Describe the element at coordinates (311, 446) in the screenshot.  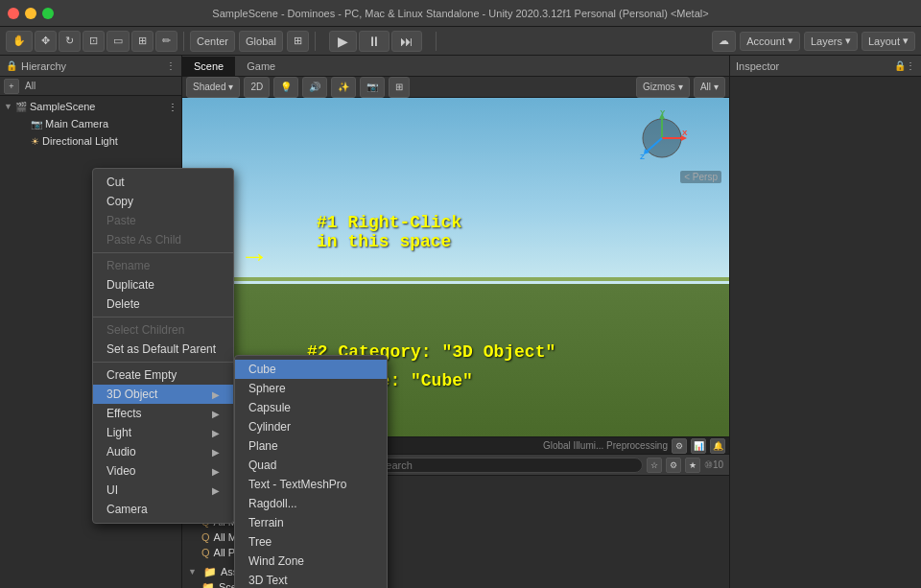
I see `submenu-plane: Plane` at that location.